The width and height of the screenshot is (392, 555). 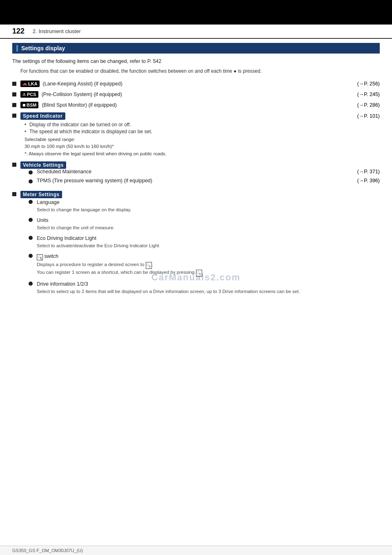 What do you see at coordinates (208, 246) in the screenshot?
I see `eco-sub: Select to activate/deactivate the Eco Dr…` at bounding box center [208, 246].